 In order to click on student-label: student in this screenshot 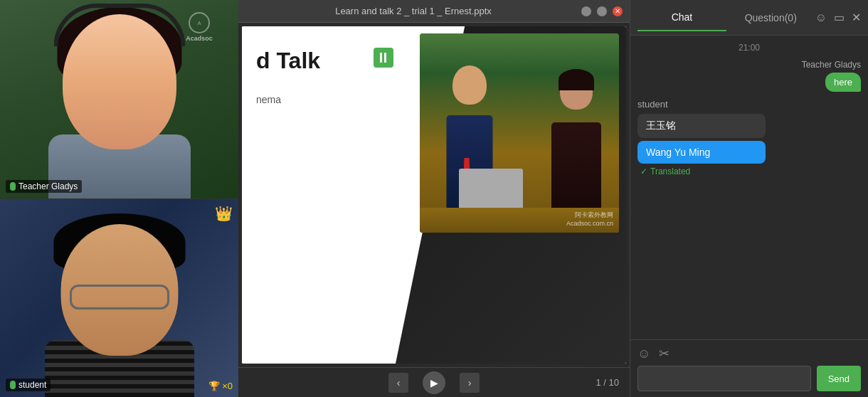, I will do `click(28, 385)`.